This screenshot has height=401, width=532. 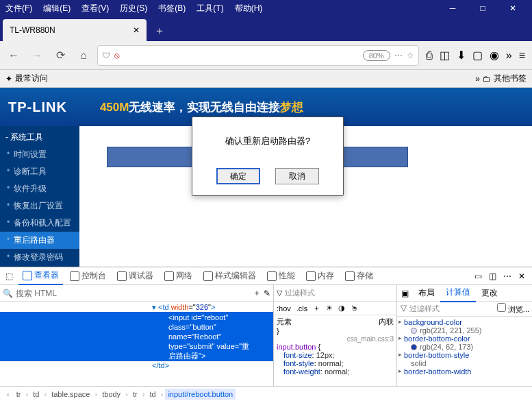 I want to click on menu-item: 文件(F), so click(x=19, y=8).